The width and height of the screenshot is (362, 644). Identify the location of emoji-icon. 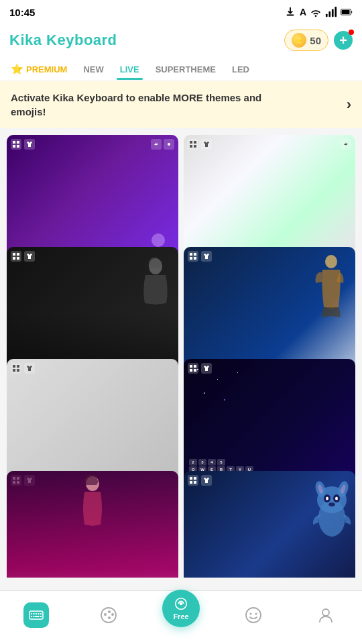
(253, 615).